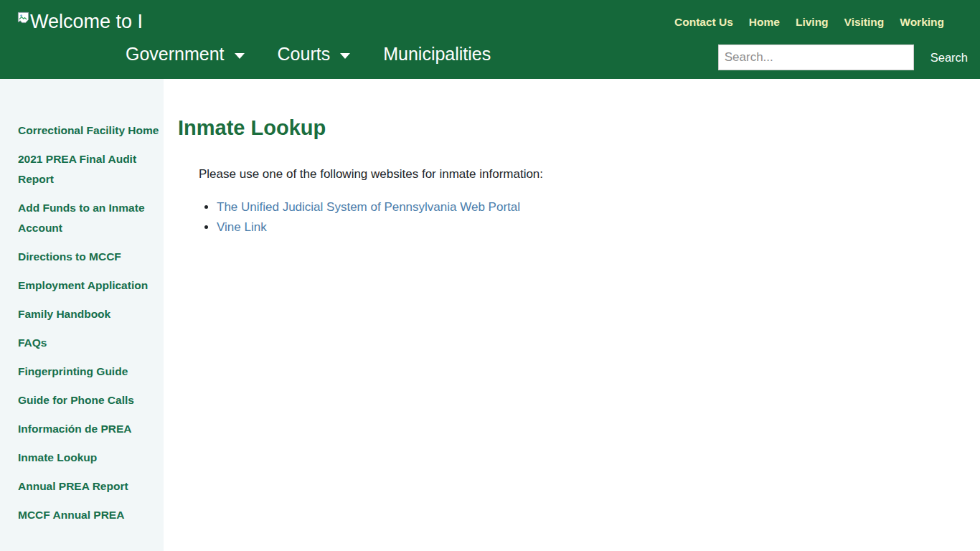 The image size is (980, 551). What do you see at coordinates (575, 218) in the screenshot?
I see `inmate-links-list: The Unified Judicial System of Pennsylva…` at bounding box center [575, 218].